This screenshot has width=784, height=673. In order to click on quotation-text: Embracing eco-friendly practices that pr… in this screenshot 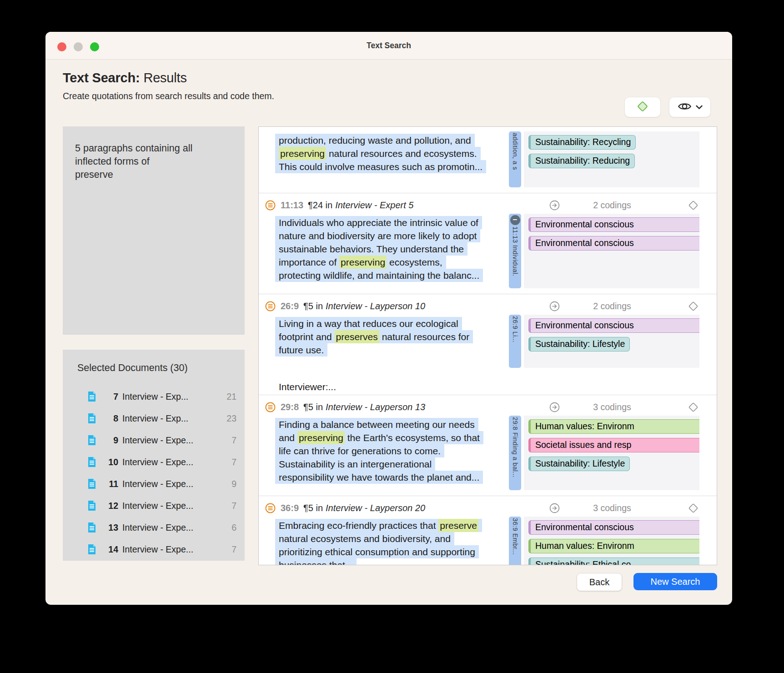, I will do `click(389, 541)`.